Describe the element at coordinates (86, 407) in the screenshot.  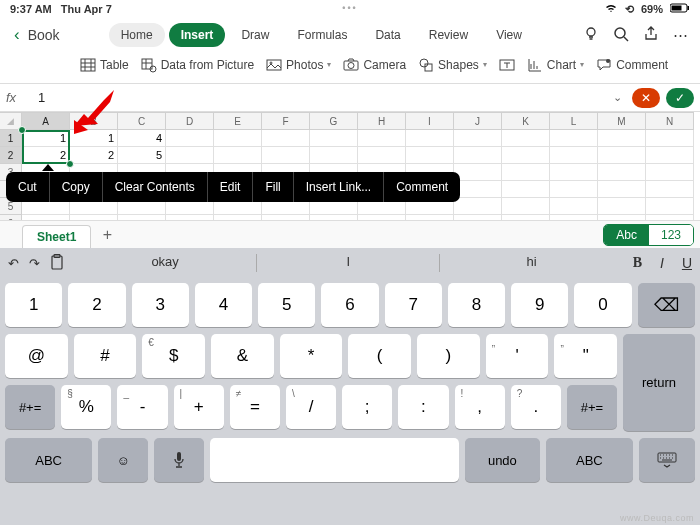
I see `key-percent: §%` at that location.